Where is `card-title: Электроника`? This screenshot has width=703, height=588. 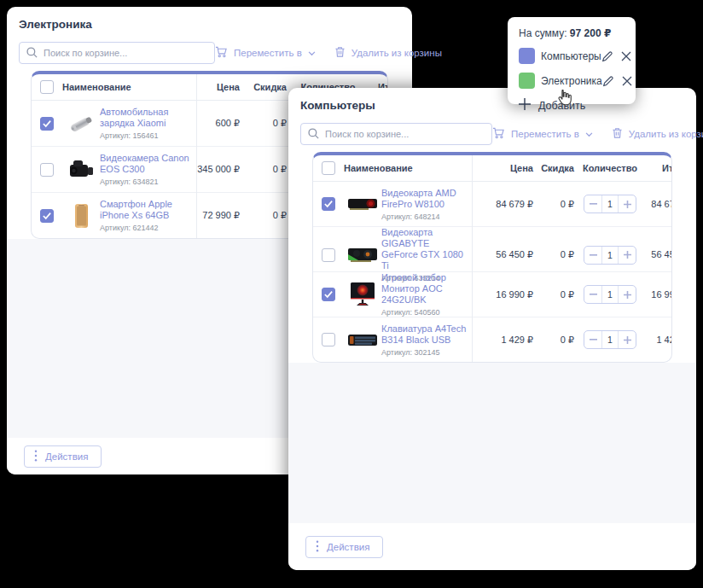
card-title: Электроника is located at coordinates (210, 24).